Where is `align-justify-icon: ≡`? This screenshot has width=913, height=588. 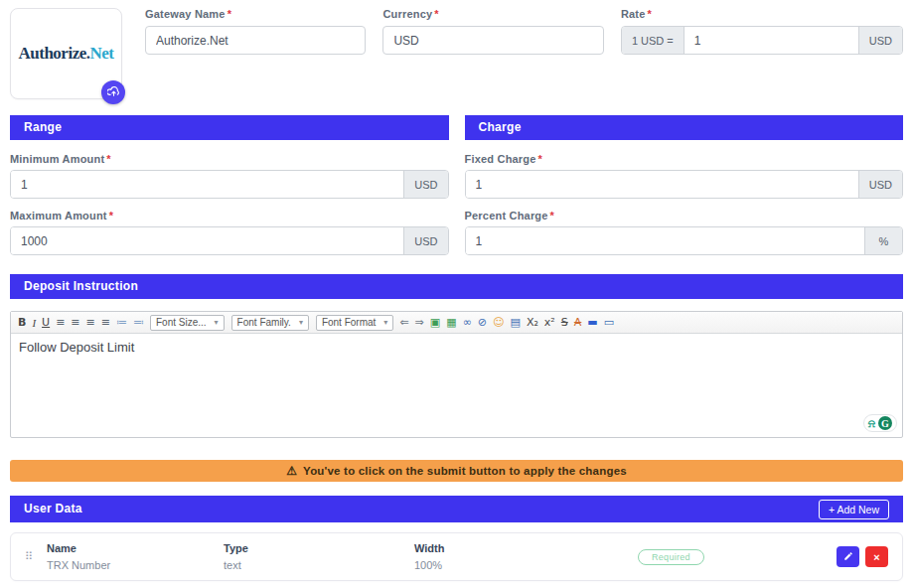
align-justify-icon: ≡ is located at coordinates (105, 323).